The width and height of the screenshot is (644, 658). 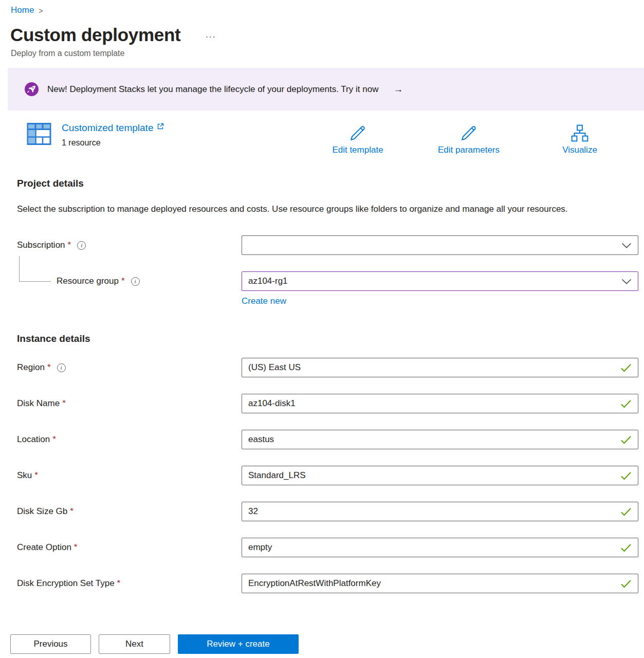 I want to click on create-option-label-group: Create Option *, so click(x=130, y=547).